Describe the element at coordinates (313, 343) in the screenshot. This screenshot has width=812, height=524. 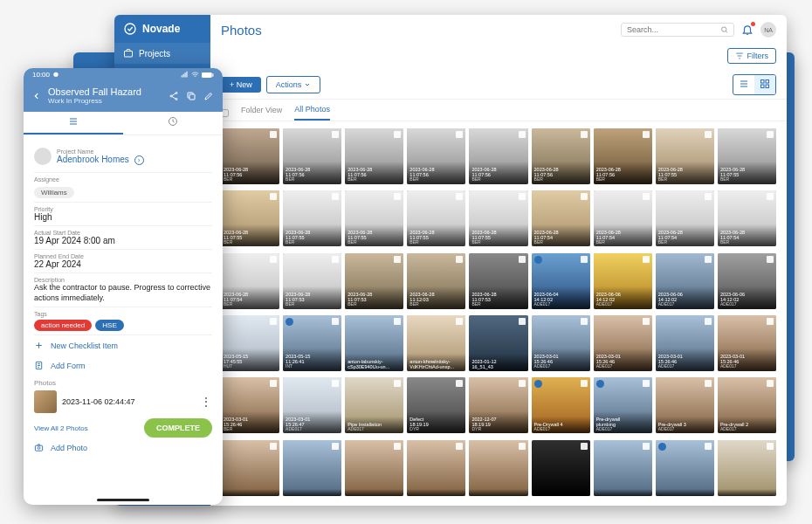
I see `photo-card: 2023-05-1511:26:41INT` at that location.